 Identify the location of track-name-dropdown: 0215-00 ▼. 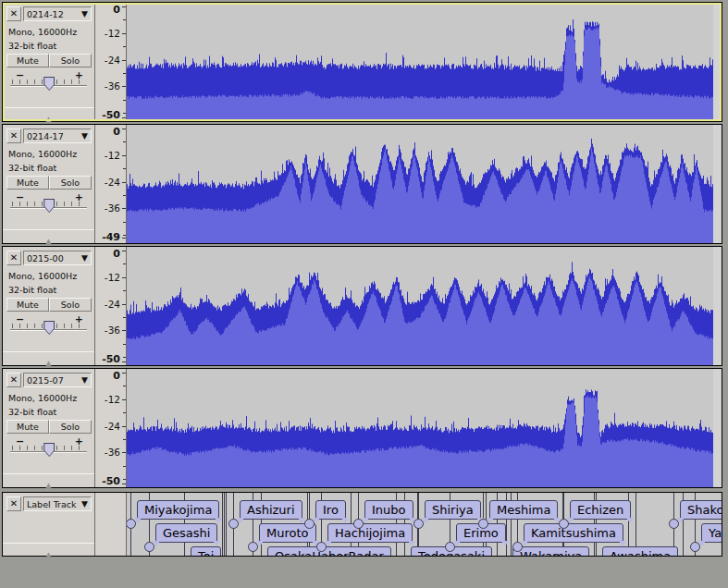
(57, 258).